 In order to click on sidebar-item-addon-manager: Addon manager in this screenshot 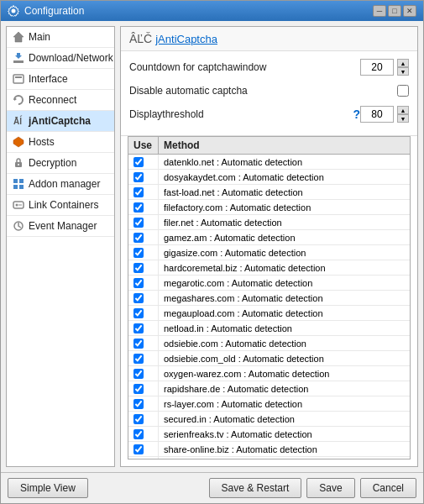, I will do `click(60, 185)`.